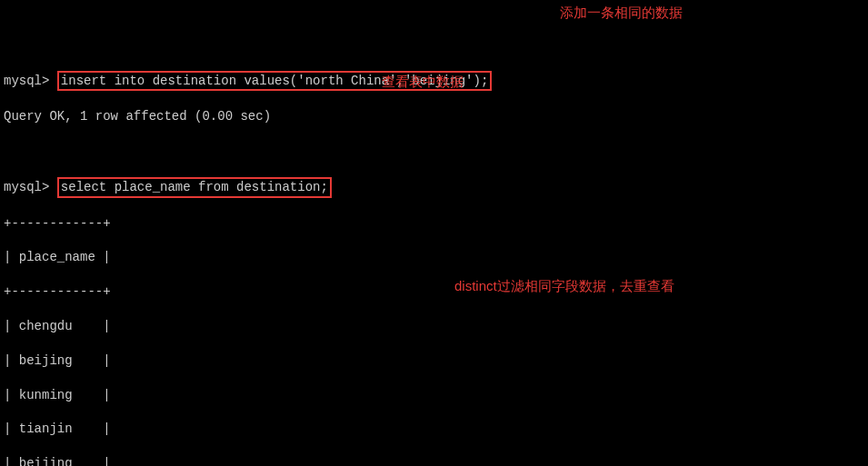  I want to click on sql-select-command: select place_name from destination;, so click(195, 187).